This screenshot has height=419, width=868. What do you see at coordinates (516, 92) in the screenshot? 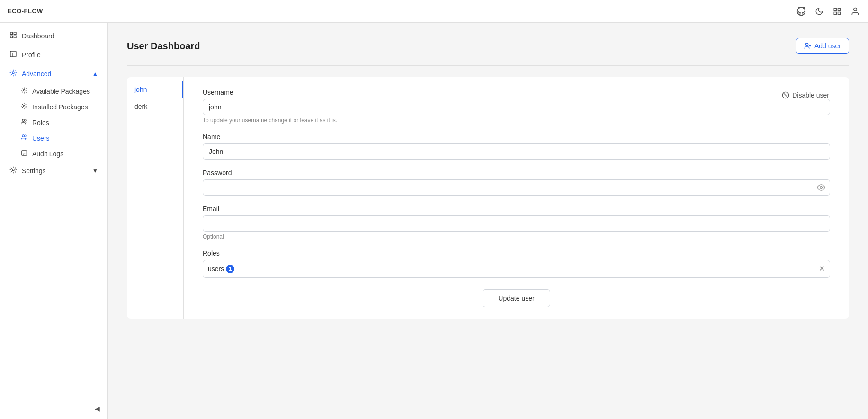
I see `username-label: Username` at bounding box center [516, 92].